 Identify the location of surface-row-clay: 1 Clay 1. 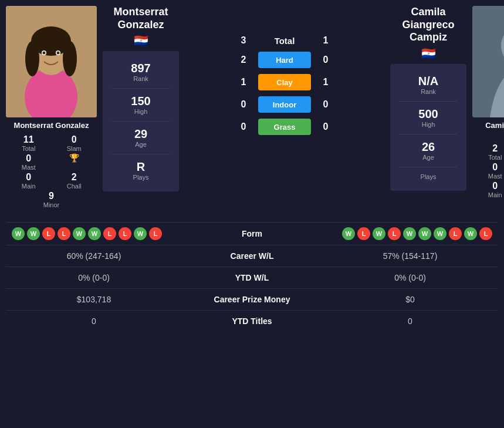
(285, 82).